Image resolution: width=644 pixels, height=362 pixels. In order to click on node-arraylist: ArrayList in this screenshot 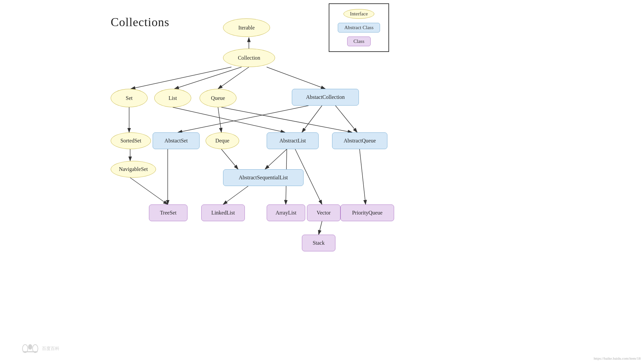, I will do `click(286, 213)`.